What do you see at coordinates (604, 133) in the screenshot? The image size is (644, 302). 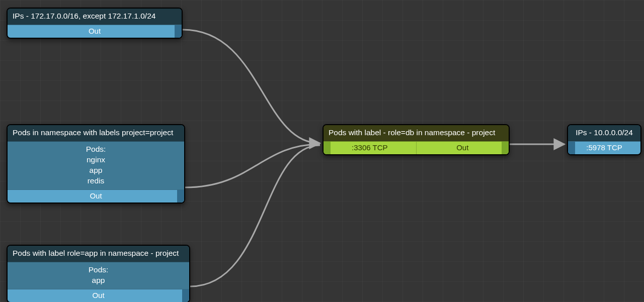 I see `node-ips-2-title: IPs - 10.0.0.0/24` at bounding box center [604, 133].